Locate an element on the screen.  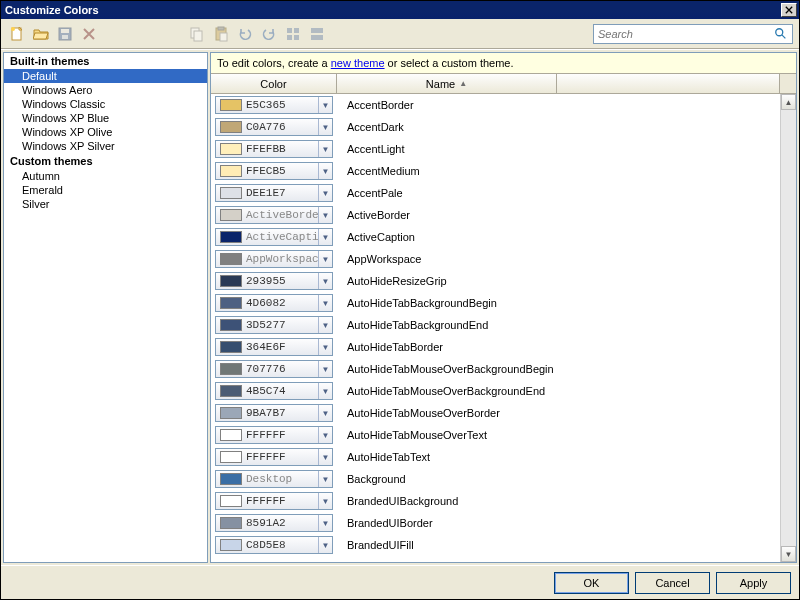
color-row: ActiveCaption▼ActiveCaption is located at coordinates (504, 237).